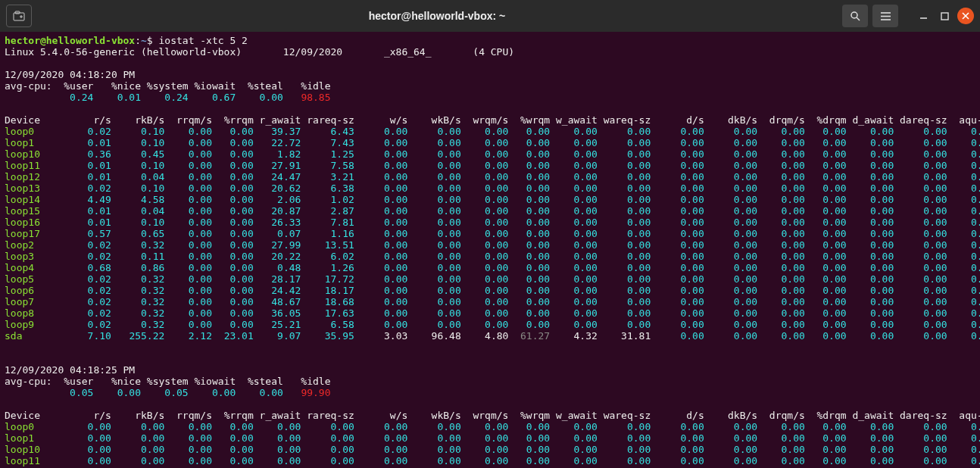 Image resolution: width=980 pixels, height=468 pixels. Describe the element at coordinates (437, 17) in the screenshot. I see `window-title: hector@helloworld-vbox: ~` at that location.